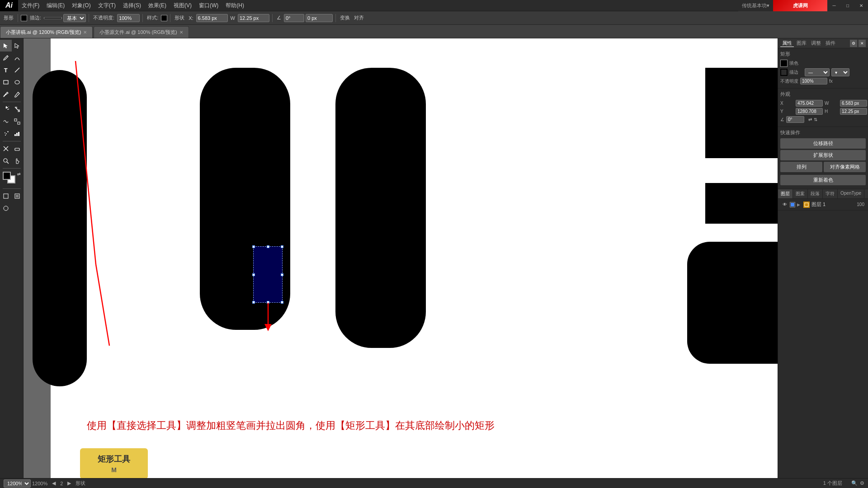  Describe the element at coordinates (6, 58) in the screenshot. I see `pen-tool` at that location.